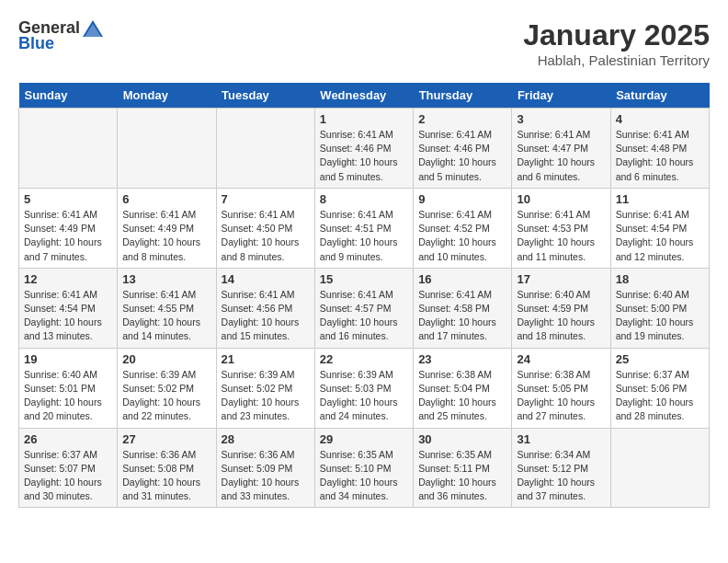  I want to click on calendar-cell: 5Sunrise: 6:41 AMSunset: 4:49 PMDaylight…, so click(68, 228).